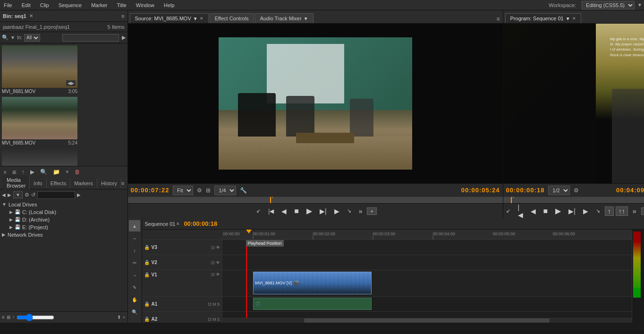 The width and height of the screenshot is (644, 334). What do you see at coordinates (119, 317) in the screenshot?
I see `bl-expand-icon: ⬆` at bounding box center [119, 317].